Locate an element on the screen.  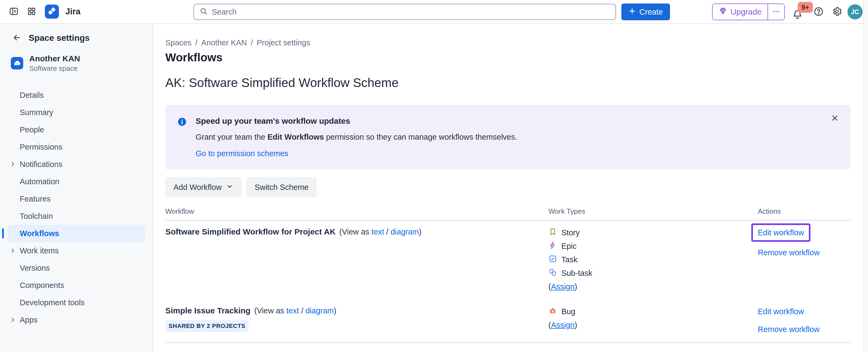
banner-body: Grant your team the Edit Workflows permi… is located at coordinates (356, 137).